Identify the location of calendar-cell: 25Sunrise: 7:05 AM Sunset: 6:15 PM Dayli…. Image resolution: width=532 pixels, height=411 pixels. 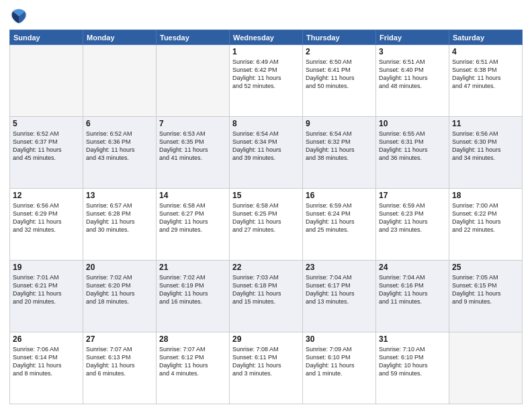
(486, 297).